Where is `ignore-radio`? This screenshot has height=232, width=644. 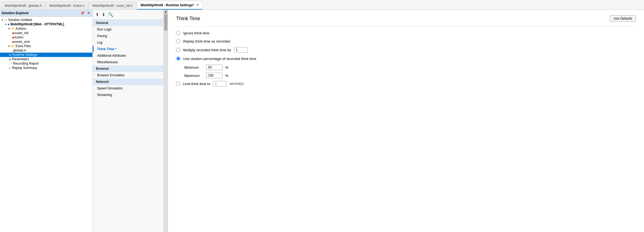 ignore-radio is located at coordinates (178, 33).